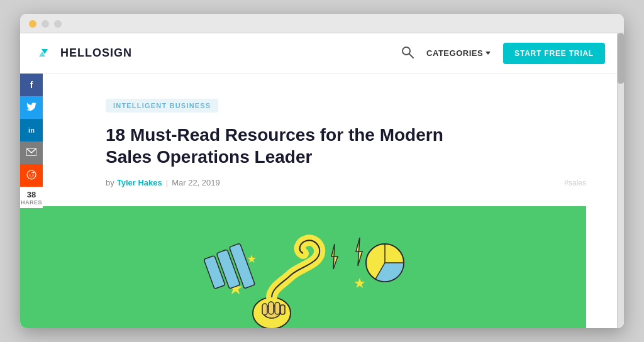  Describe the element at coordinates (86, 53) in the screenshot. I see `logo-area: HELLOSIGN` at that location.